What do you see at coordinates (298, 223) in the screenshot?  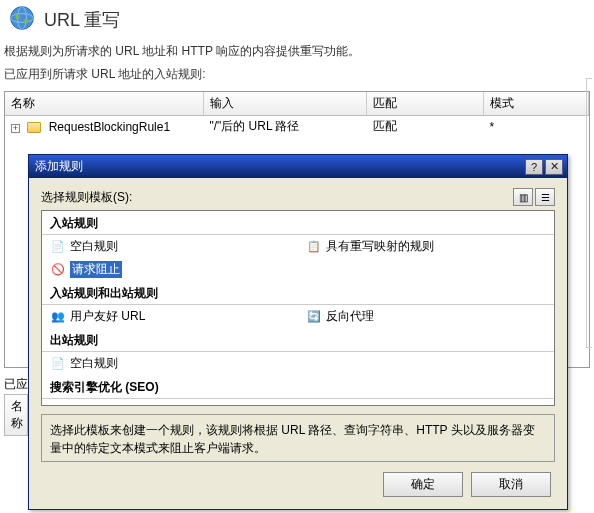 I see `section-inbound: 入站规则` at bounding box center [298, 223].